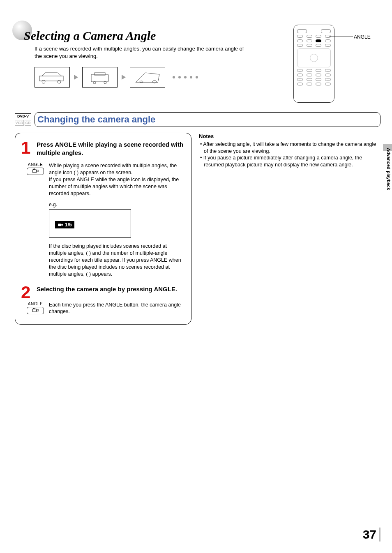 The image size is (392, 553). Describe the element at coordinates (27, 293) in the screenshot. I see `step-number: 2` at that location.